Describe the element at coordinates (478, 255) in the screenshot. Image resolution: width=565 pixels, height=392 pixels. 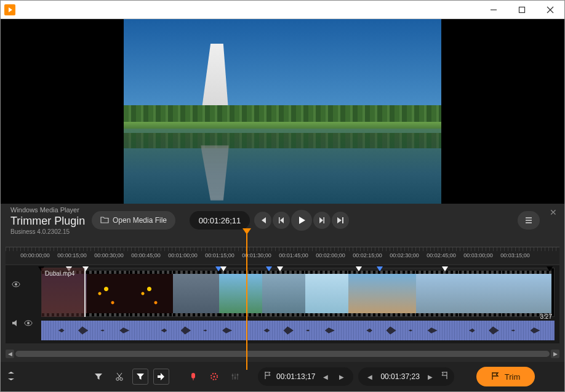
I see `ruler-tick-label: 00:03:00;00` at that location.